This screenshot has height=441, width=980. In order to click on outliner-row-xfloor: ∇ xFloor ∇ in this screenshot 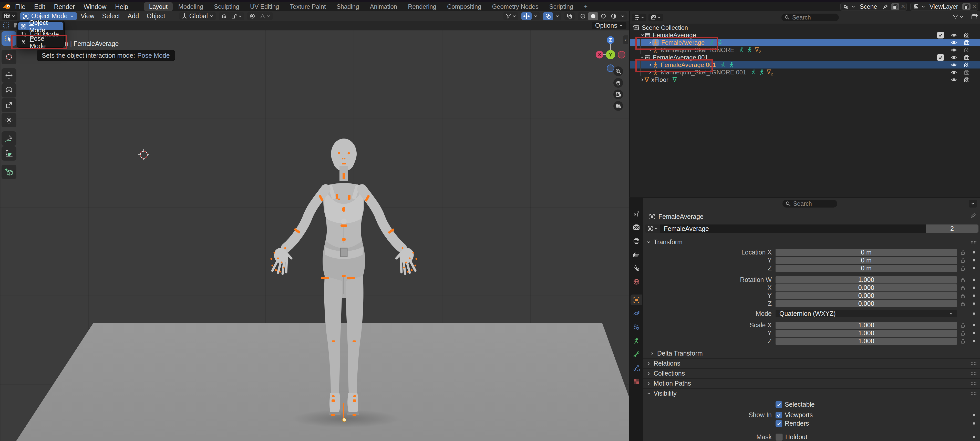, I will do `click(805, 80)`.